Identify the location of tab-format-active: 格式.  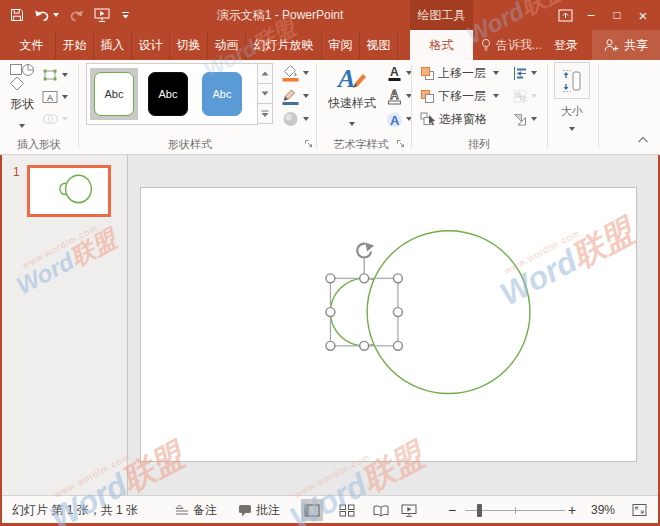
(442, 45).